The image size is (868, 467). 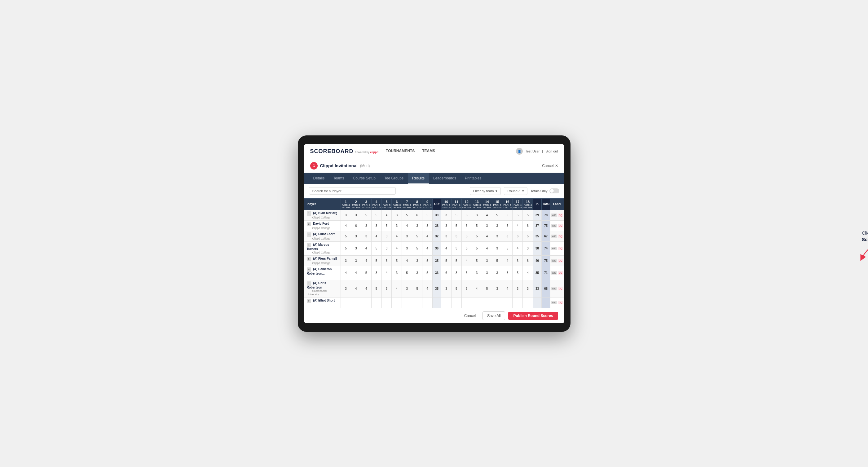 What do you see at coordinates (417, 303) in the screenshot?
I see `score-h8` at bounding box center [417, 303].